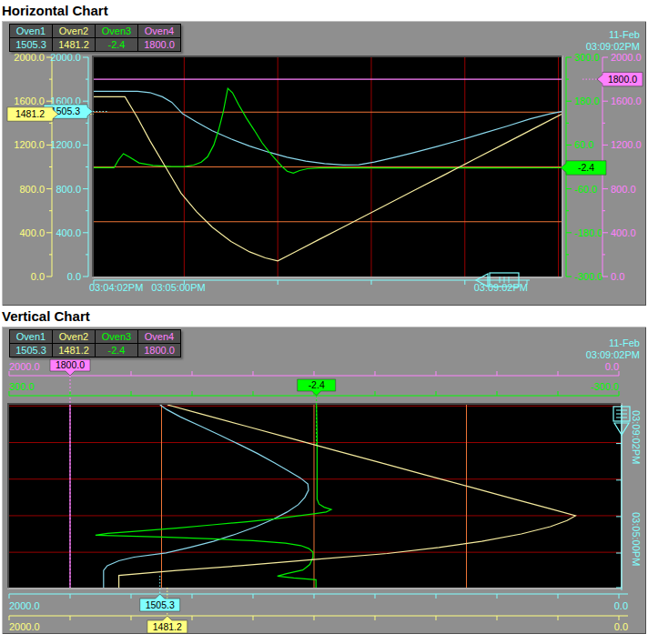  I want to click on axis-tick-label: -300.0, so click(588, 277).